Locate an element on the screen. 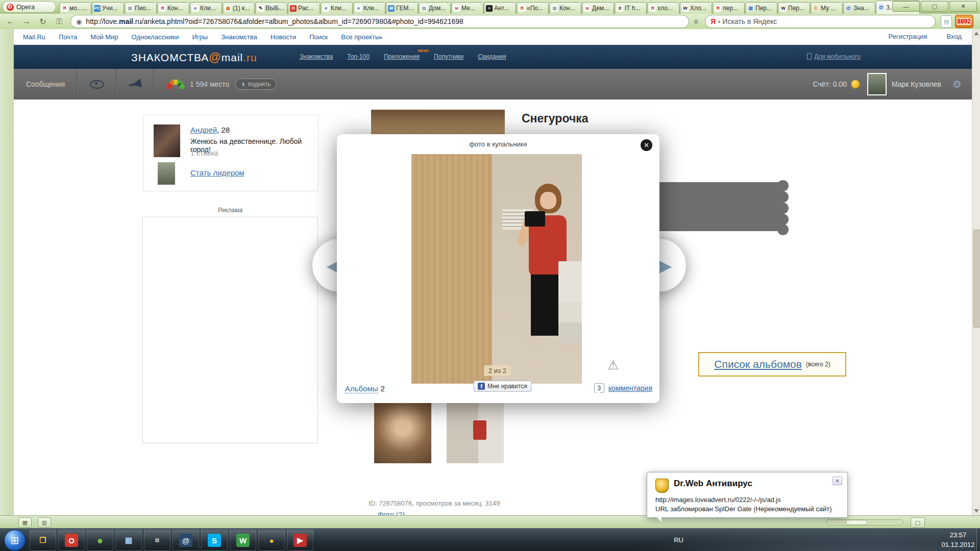 This screenshot has height=551, width=980. browser-tab: ✎ ВЫБ... is located at coordinates (272, 8).